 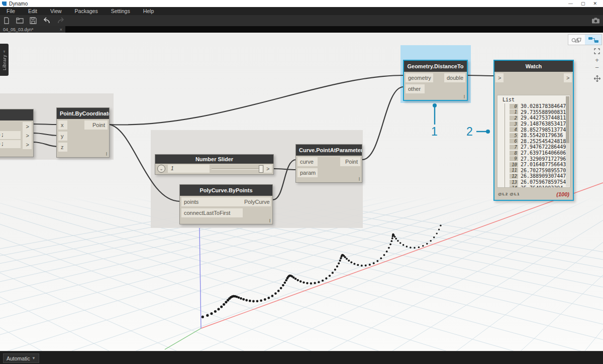 What do you see at coordinates (17, 133) in the screenshot?
I see `node-code-block: es(t)); es(t)); > > >` at bounding box center [17, 133].